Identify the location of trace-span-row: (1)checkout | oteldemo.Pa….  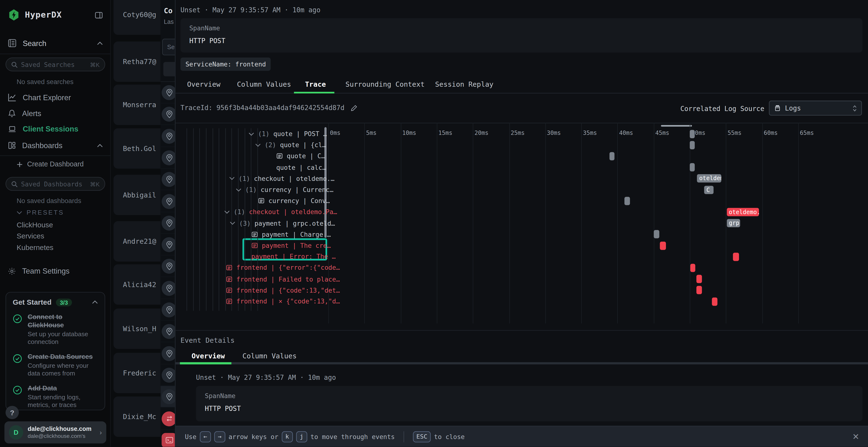
(280, 212).